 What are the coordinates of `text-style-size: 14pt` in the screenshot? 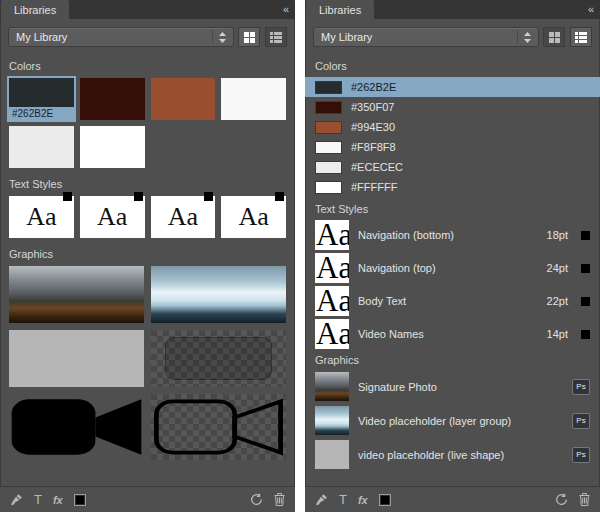 It's located at (558, 334).